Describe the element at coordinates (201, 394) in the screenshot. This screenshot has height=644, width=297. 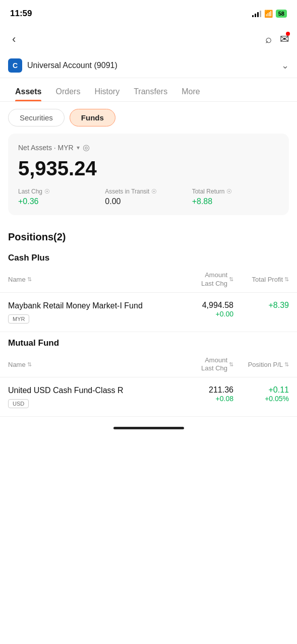
I see `fund-amount-col-united: 211.36 +0.08` at that location.